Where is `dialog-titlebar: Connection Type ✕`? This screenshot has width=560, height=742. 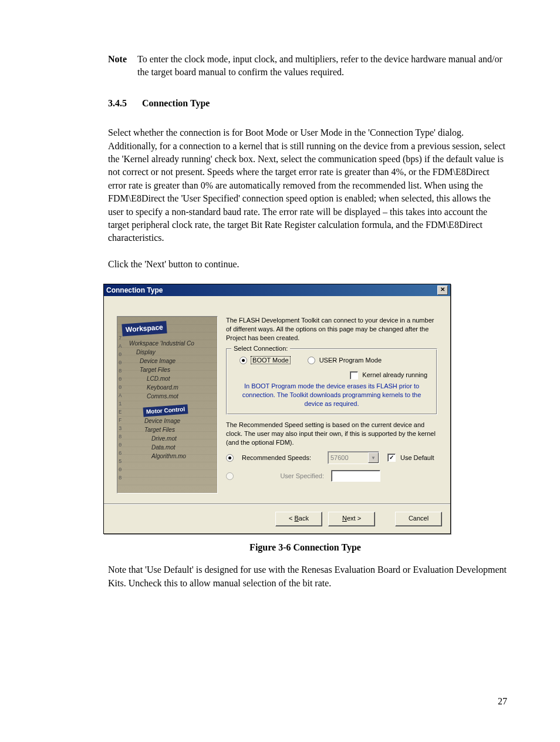
dialog-titlebar: Connection Type ✕ is located at coordinates (277, 290).